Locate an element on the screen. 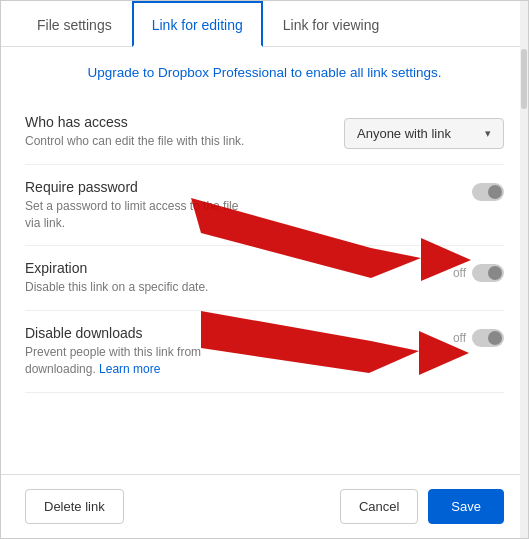  require-password-desc: Set a password to limit access to the fi… is located at coordinates (135, 215).